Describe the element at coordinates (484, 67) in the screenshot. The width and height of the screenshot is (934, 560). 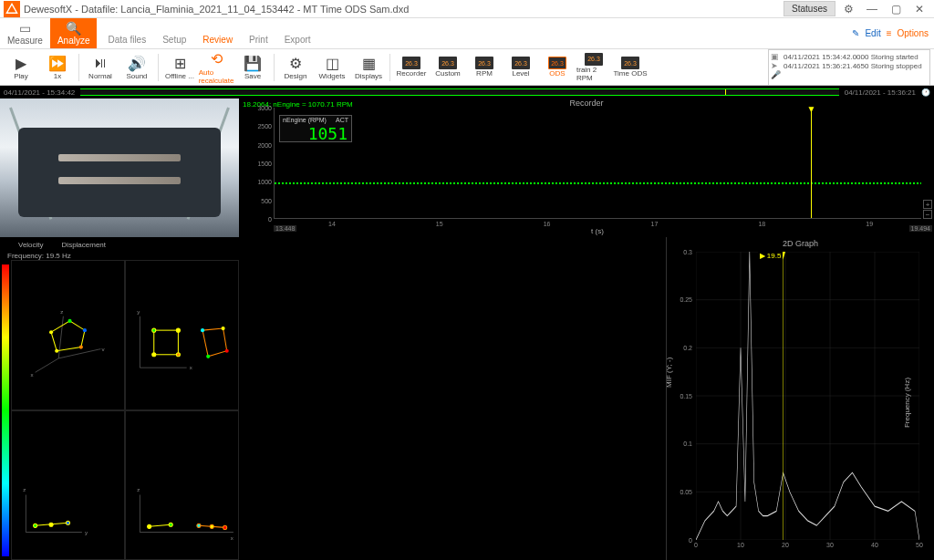
I see `display-rpm: 26.3RPM` at that location.